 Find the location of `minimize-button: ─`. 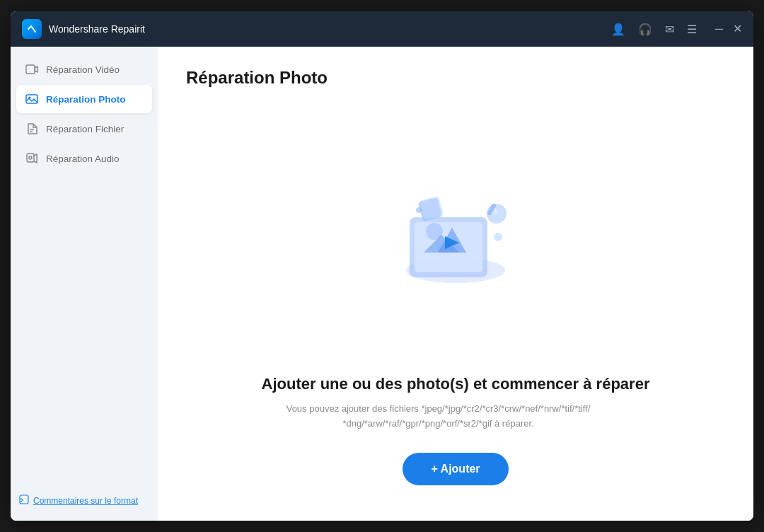

minimize-button: ─ is located at coordinates (719, 29).